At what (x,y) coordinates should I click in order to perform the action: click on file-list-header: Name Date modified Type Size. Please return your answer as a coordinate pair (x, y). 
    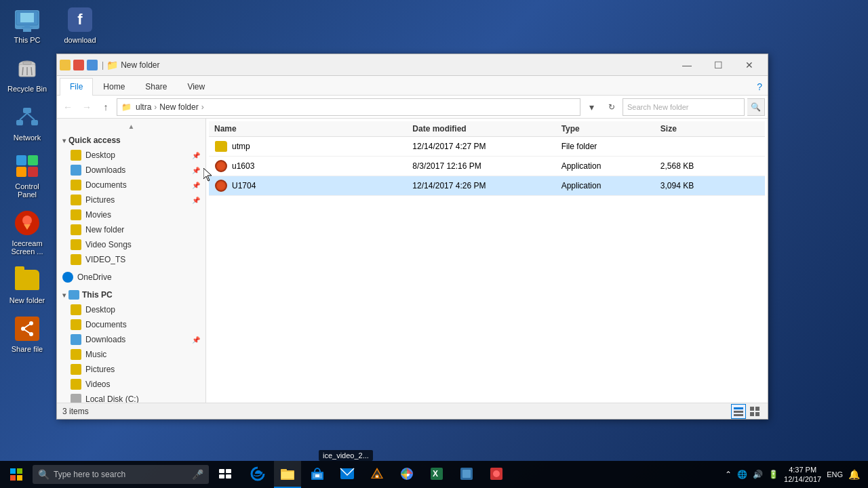
    Looking at the image, I should click on (487, 129).